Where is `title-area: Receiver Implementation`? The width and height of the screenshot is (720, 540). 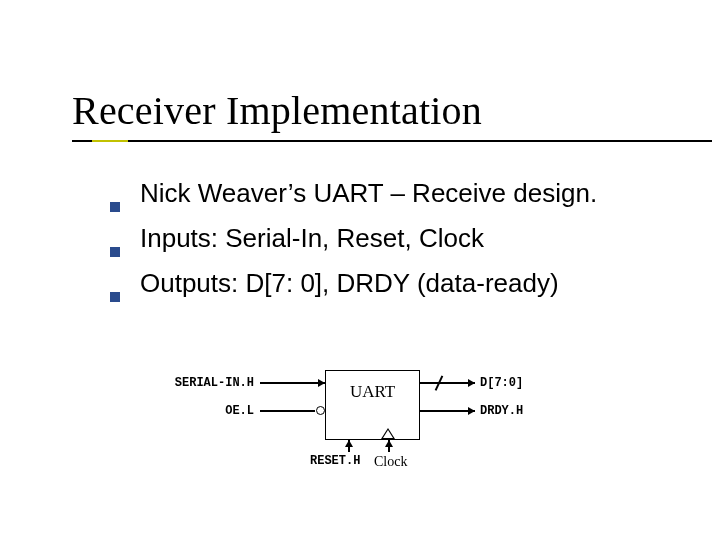 title-area: Receiver Implementation is located at coordinates (277, 111).